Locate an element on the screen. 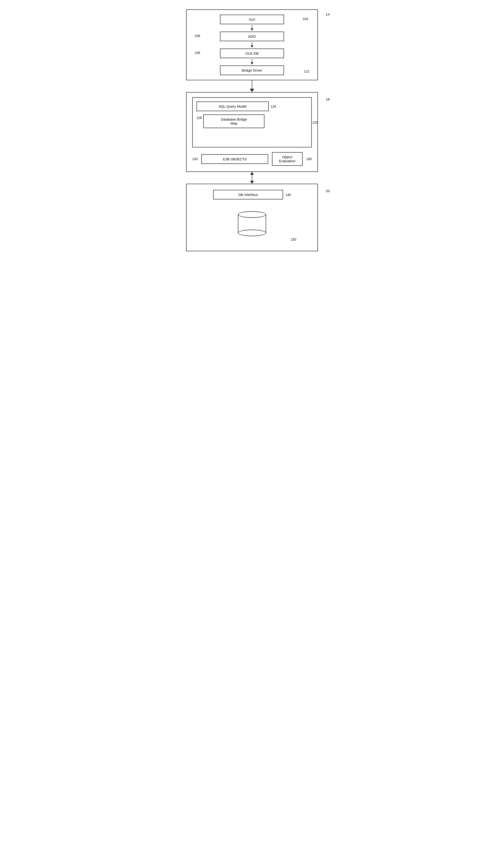 The height and width of the screenshot is (856, 504). arrow-gui-ado is located at coordinates (252, 28).